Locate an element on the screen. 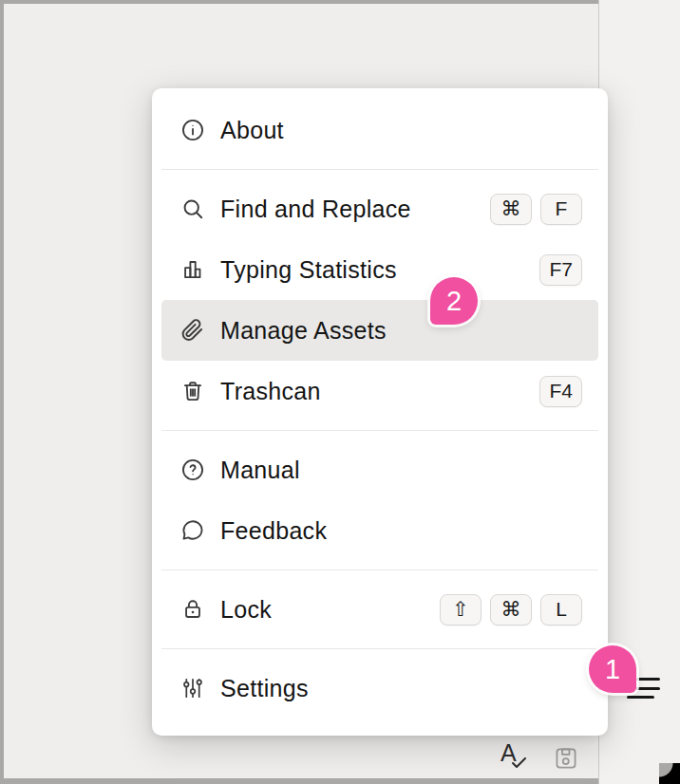  keycap-l: L is located at coordinates (561, 609).